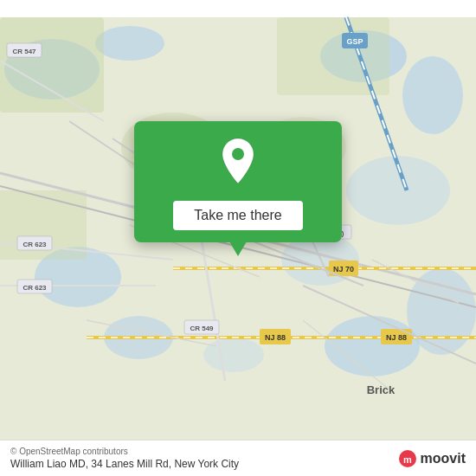 Image resolution: width=476 pixels, height=476 pixels. I want to click on svg-text: CR 547, so click(24, 52).